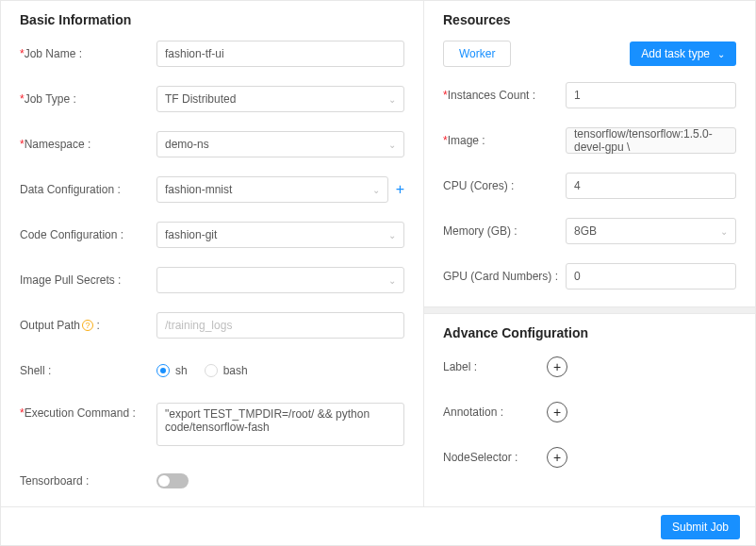 This screenshot has width=756, height=546. Describe the element at coordinates (504, 276) in the screenshot. I see `gpu-label: GPU (Card Numbers) :` at that location.